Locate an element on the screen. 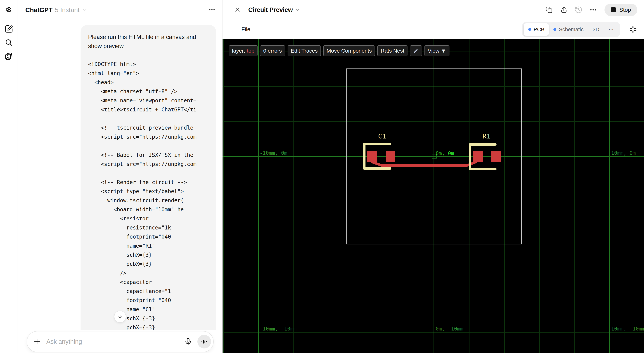 The image size is (644, 353). view-tabs: PCB Schematic 3D ⋯ is located at coordinates (571, 30).